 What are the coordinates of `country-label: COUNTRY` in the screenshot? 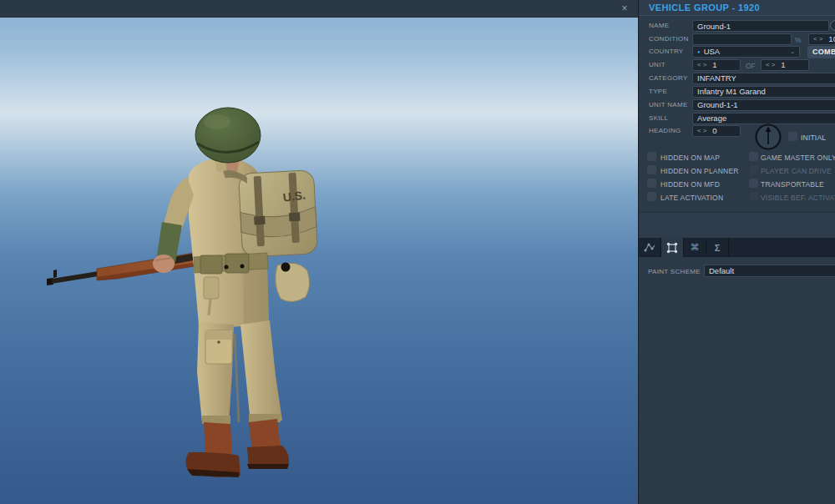 It's located at (666, 52).